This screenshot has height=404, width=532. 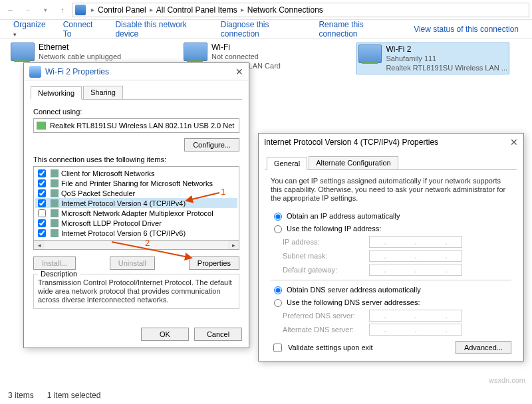 What do you see at coordinates (278, 290) in the screenshot?
I see `radio-obtain-dns` at bounding box center [278, 290].